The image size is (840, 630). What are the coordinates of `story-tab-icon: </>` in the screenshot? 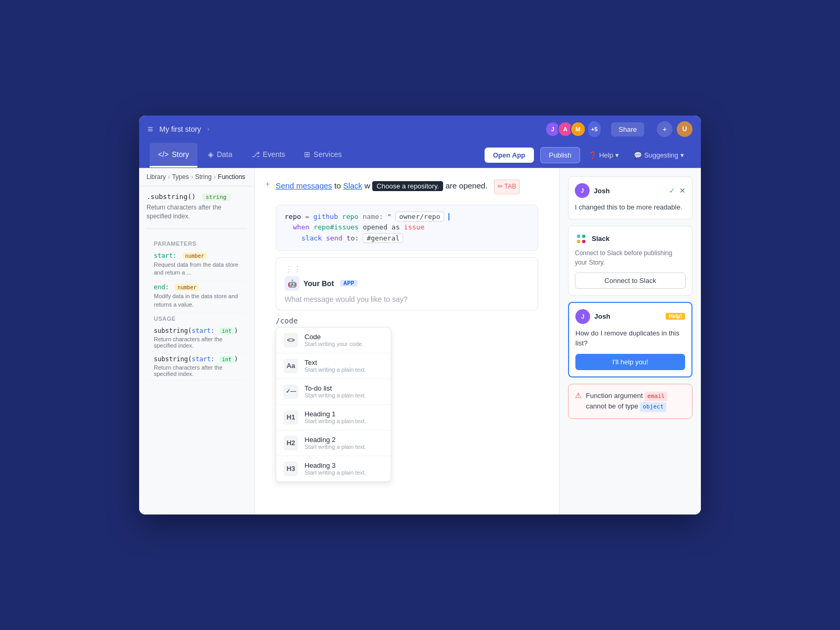 It's located at (163, 154).